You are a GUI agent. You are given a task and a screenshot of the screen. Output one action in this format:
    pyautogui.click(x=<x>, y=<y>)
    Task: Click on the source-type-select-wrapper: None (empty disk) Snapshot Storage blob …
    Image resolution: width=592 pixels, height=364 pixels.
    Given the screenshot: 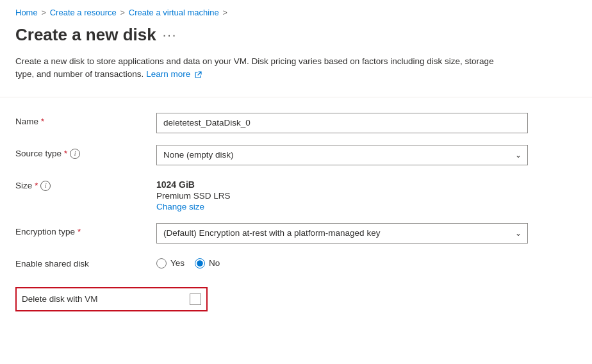 What is the action you would take?
    pyautogui.click(x=342, y=155)
    